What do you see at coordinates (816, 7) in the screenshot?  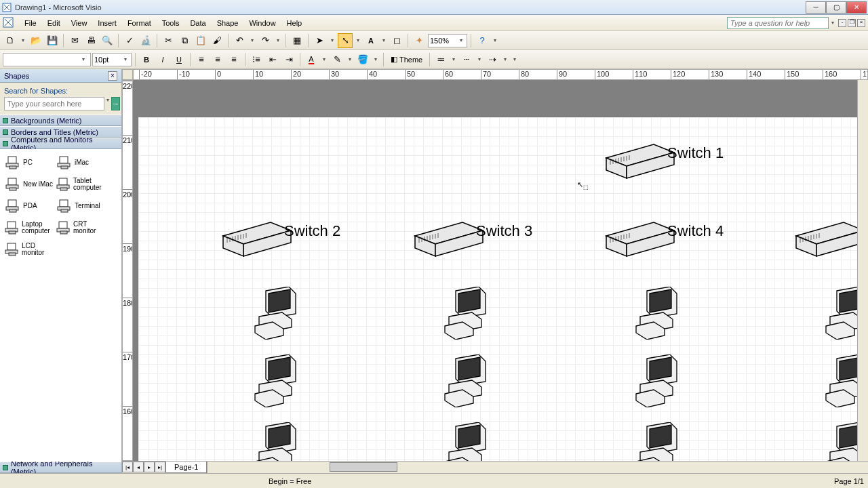 I see `minimize-button: ─` at bounding box center [816, 7].